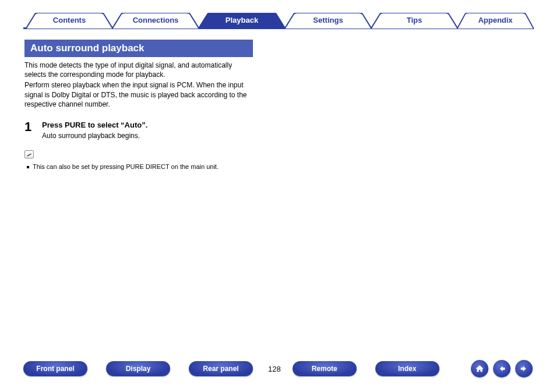 The image size is (556, 392). I want to click on button-front-panel: Front panel, so click(55, 369).